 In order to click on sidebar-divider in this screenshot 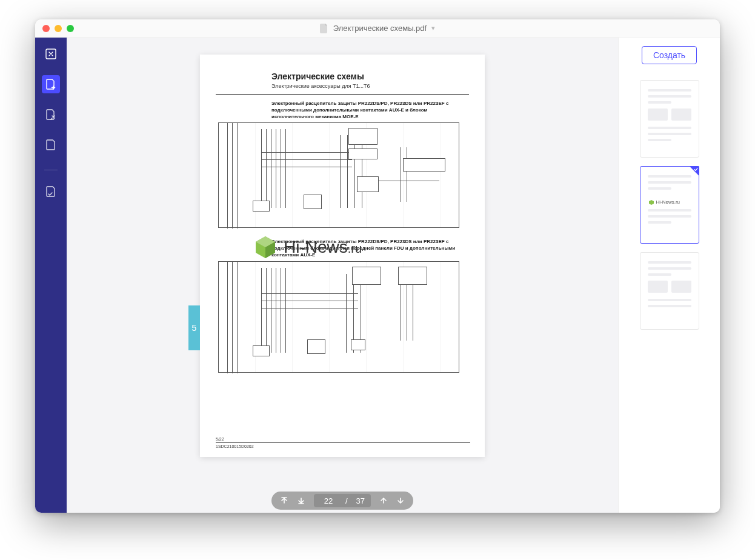, I will do `click(51, 170)`.